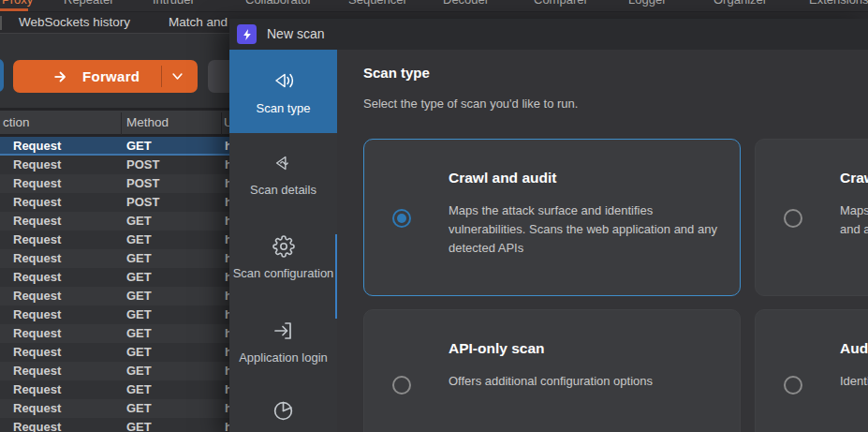 The image size is (868, 432). Describe the element at coordinates (283, 92) in the screenshot. I see `sidebar-item-scan-type: Scan type` at that location.